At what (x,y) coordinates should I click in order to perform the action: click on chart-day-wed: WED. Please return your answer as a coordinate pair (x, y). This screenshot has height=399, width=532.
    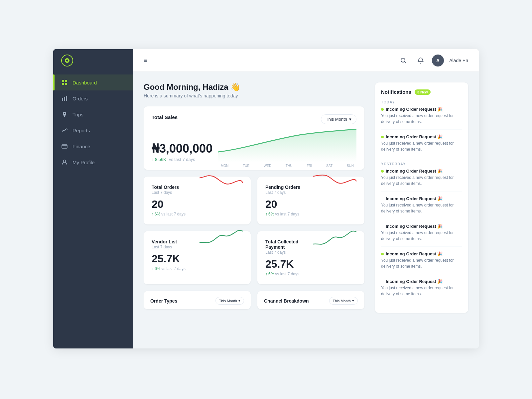
    Looking at the image, I should click on (267, 166).